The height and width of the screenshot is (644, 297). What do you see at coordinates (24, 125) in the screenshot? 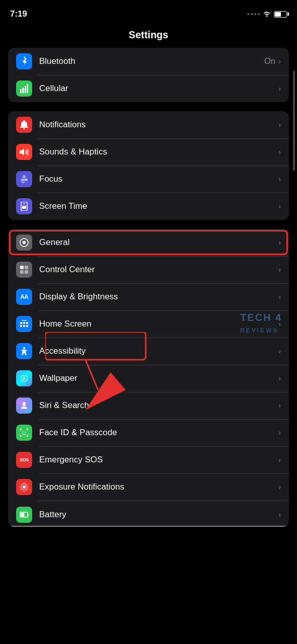
I see `notifications-icon` at bounding box center [24, 125].